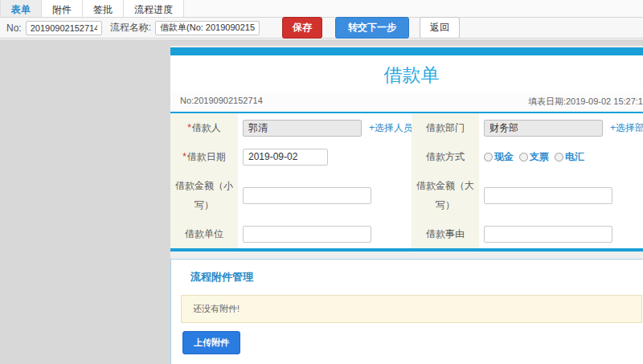  I want to click on tab-process-progress: 流程进度, so click(154, 8).